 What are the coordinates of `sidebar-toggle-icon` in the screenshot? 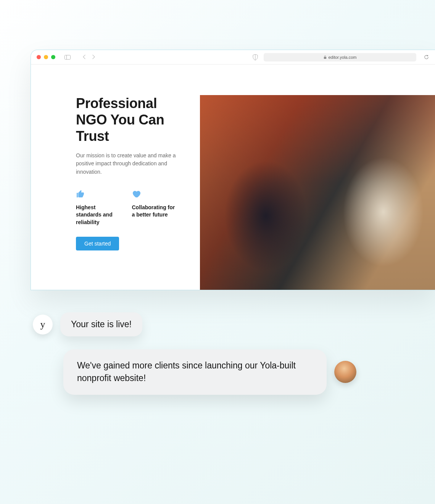 It's located at (68, 57).